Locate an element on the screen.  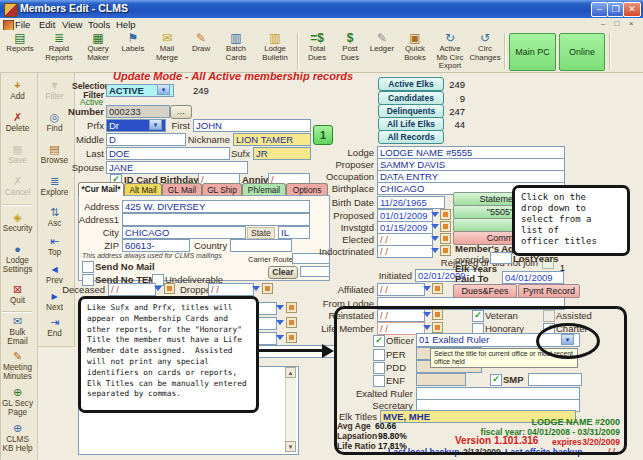
elected-dropdown-icon is located at coordinates (435, 238).